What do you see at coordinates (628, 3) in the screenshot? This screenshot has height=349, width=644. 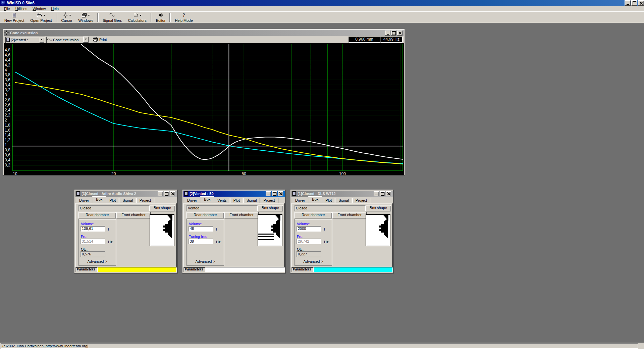 I see `minimize-button` at bounding box center [628, 3].